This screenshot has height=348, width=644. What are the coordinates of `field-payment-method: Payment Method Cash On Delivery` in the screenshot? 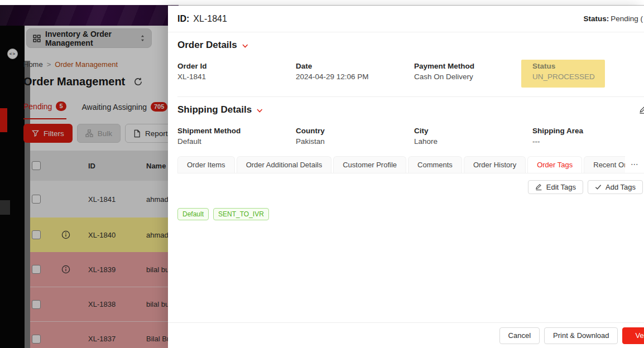 It's located at (473, 75).